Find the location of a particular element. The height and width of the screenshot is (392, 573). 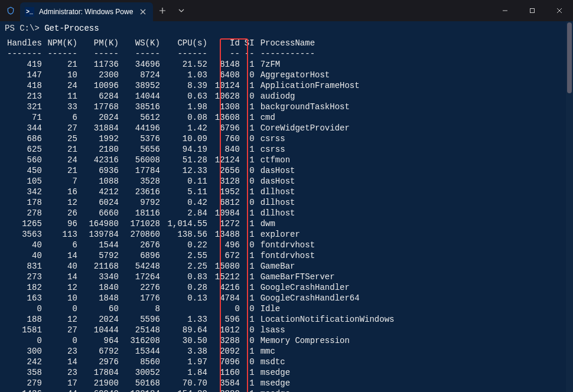

cell: 2676 is located at coordinates (142, 245).